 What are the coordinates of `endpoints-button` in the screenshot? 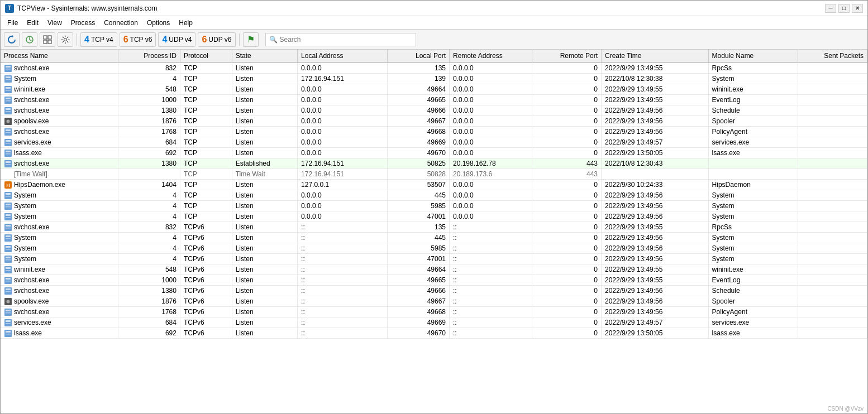 It's located at (47, 40).